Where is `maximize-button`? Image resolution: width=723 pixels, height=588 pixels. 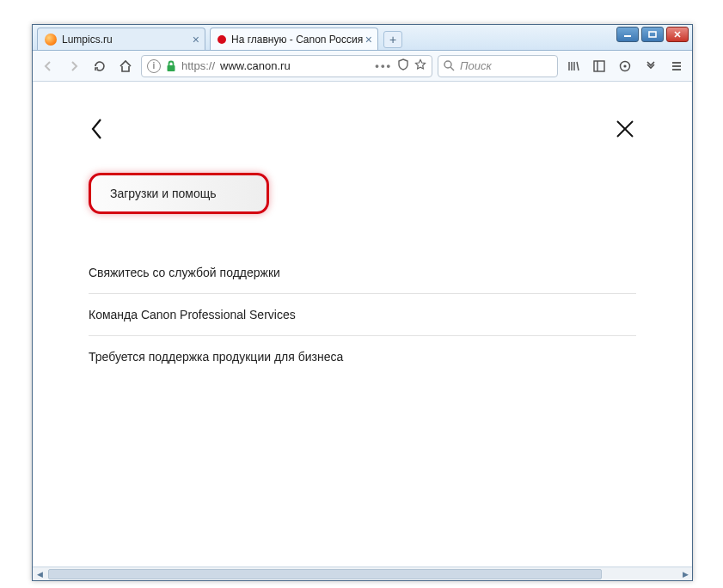 maximize-button is located at coordinates (653, 34).